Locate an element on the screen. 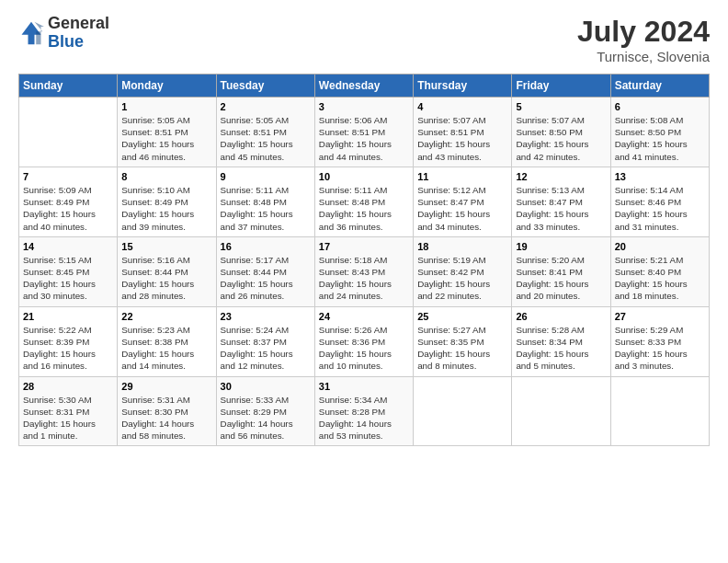 The width and height of the screenshot is (728, 563). day-info: Sunrise: 5:28 AMSunset: 8:34 PMDaylight:… is located at coordinates (561, 348).